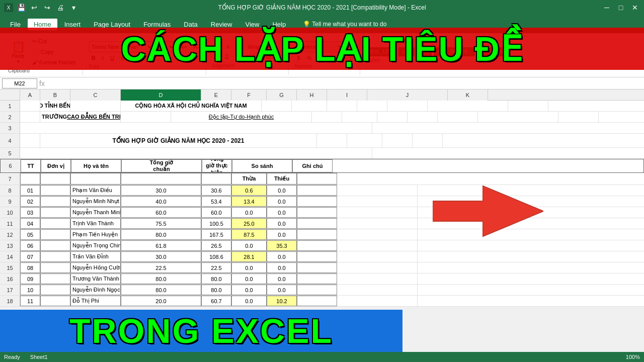 Image resolution: width=644 pixels, height=362 pixels. What do you see at coordinates (216, 57) in the screenshot?
I see `align-left-btn: ≡` at bounding box center [216, 57].